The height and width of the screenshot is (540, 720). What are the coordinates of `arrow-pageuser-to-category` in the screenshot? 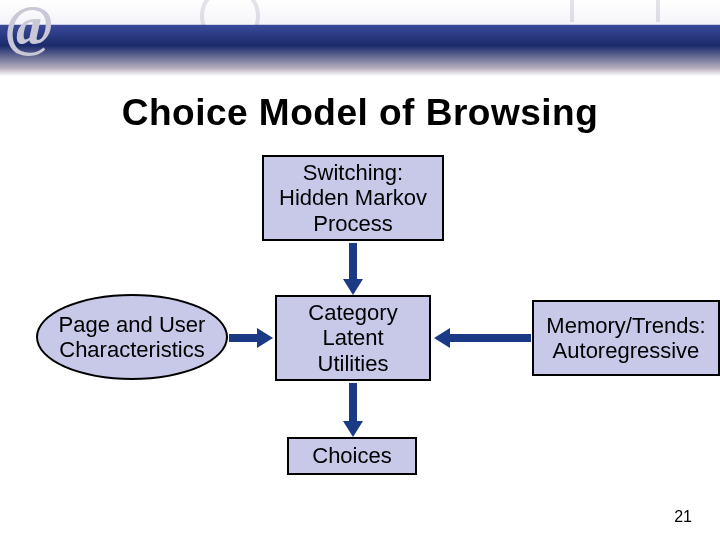 It's located at (244, 338).